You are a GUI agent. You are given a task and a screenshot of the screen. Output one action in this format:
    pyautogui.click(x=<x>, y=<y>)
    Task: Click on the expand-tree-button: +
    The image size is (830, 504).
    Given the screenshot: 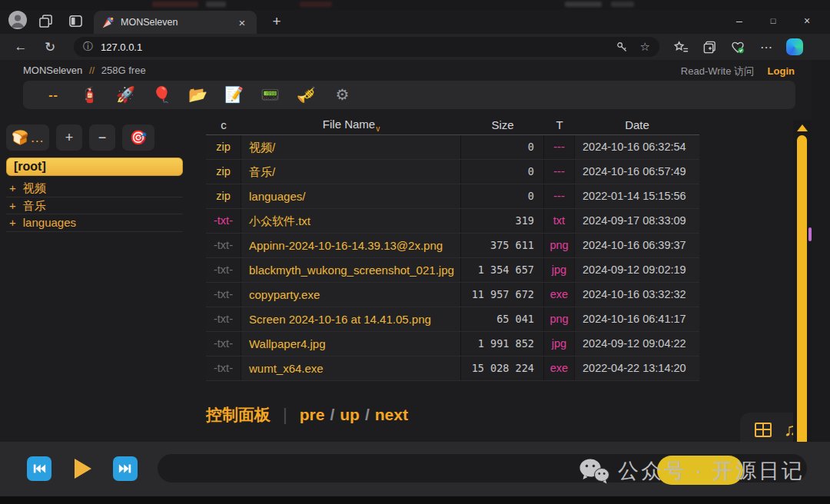 What is the action you would take?
    pyautogui.click(x=69, y=138)
    